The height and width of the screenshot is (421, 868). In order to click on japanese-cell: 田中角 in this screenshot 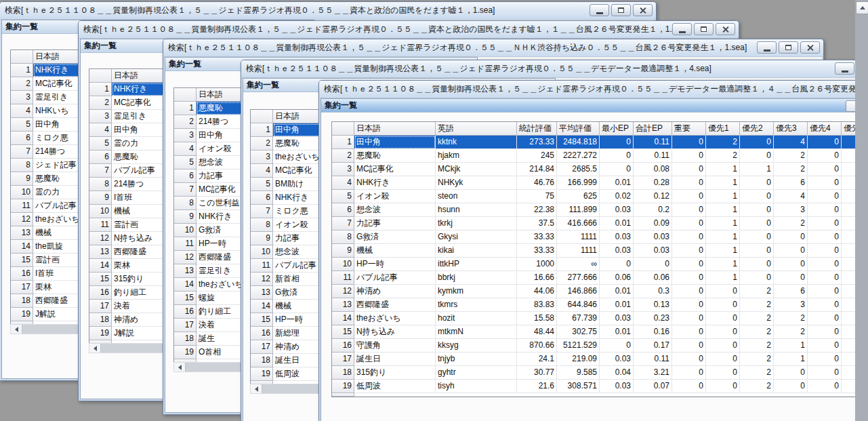, I will do `click(395, 142)`.